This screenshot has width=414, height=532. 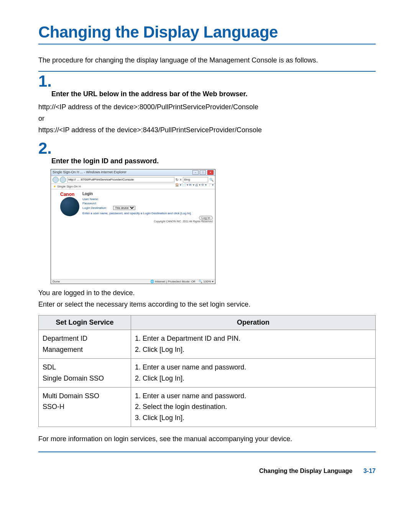 What do you see at coordinates (196, 172) in the screenshot?
I see `minimize-icon: –` at bounding box center [196, 172].